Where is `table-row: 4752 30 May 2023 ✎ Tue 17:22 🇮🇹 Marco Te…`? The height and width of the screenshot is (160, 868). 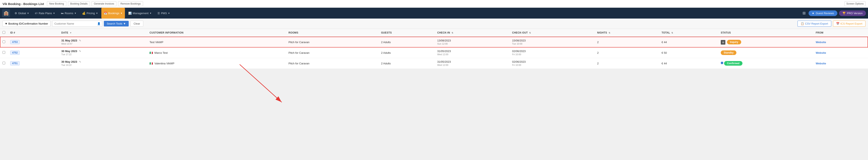 table-row: 4752 30 May 2023 ✎ Tue 17:22 🇮🇹 Marco Te… is located at coordinates (434, 53).